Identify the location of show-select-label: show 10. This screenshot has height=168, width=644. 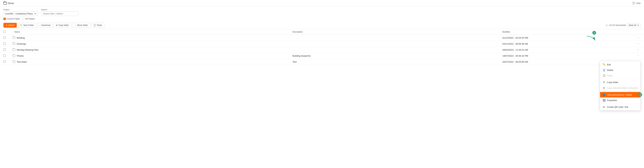
(632, 25).